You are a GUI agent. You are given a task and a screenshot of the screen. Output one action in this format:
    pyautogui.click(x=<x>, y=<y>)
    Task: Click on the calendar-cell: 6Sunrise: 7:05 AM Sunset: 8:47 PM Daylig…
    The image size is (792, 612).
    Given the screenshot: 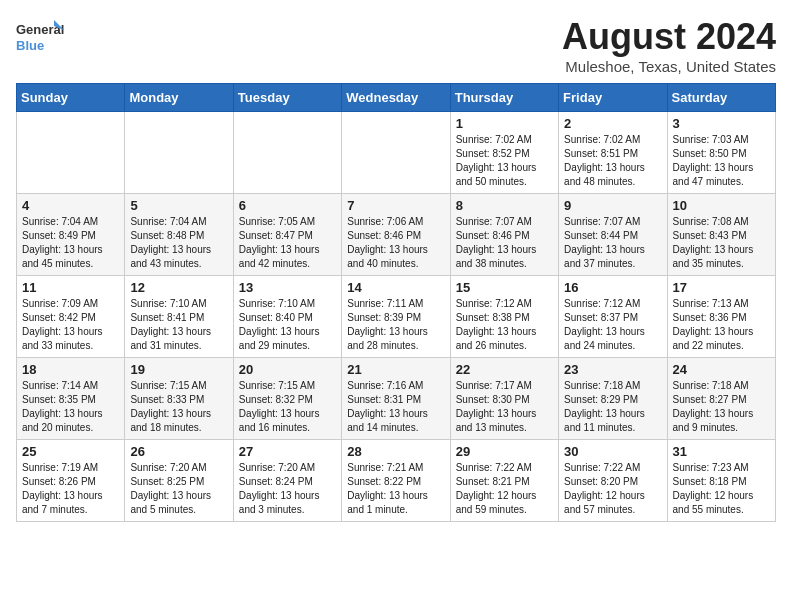 What is the action you would take?
    pyautogui.click(x=287, y=235)
    